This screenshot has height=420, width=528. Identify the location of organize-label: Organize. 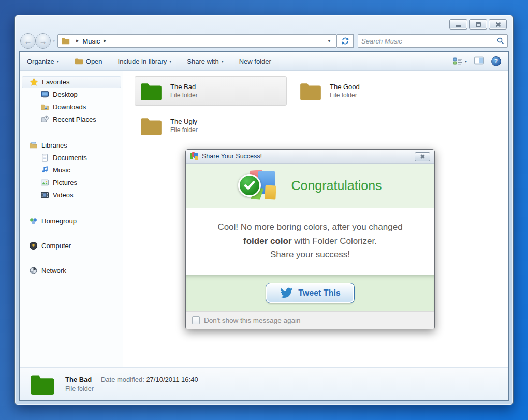
(40, 61).